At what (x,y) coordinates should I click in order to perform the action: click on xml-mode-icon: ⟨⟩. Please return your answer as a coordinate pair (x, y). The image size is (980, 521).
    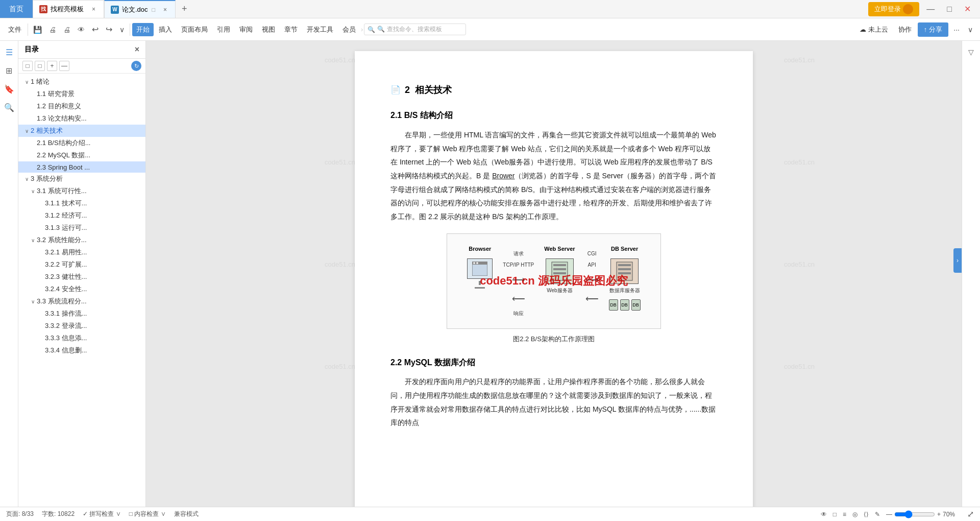
    Looking at the image, I should click on (866, 514).